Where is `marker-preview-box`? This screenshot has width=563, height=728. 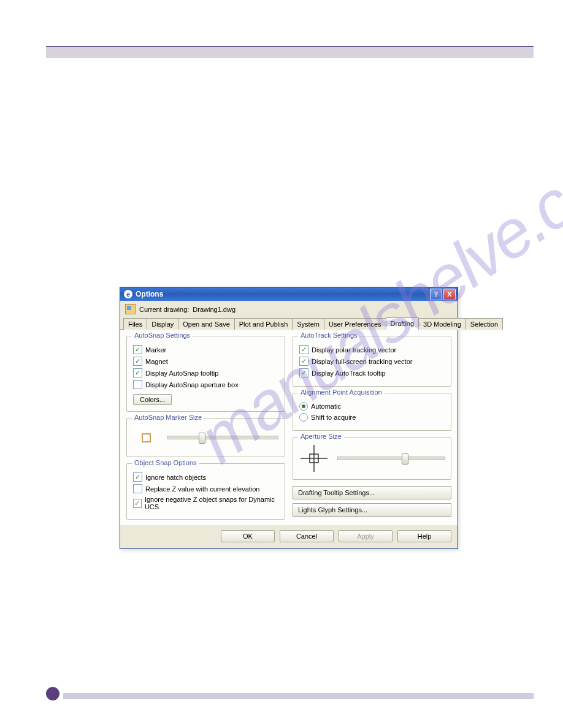 marker-preview-box is located at coordinates (146, 438).